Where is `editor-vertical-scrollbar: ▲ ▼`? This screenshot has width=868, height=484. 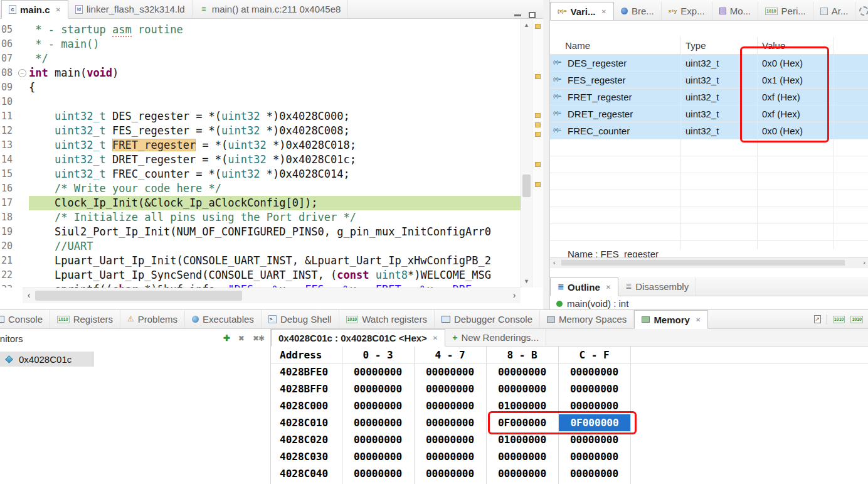 editor-vertical-scrollbar: ▲ ▼ is located at coordinates (526, 153).